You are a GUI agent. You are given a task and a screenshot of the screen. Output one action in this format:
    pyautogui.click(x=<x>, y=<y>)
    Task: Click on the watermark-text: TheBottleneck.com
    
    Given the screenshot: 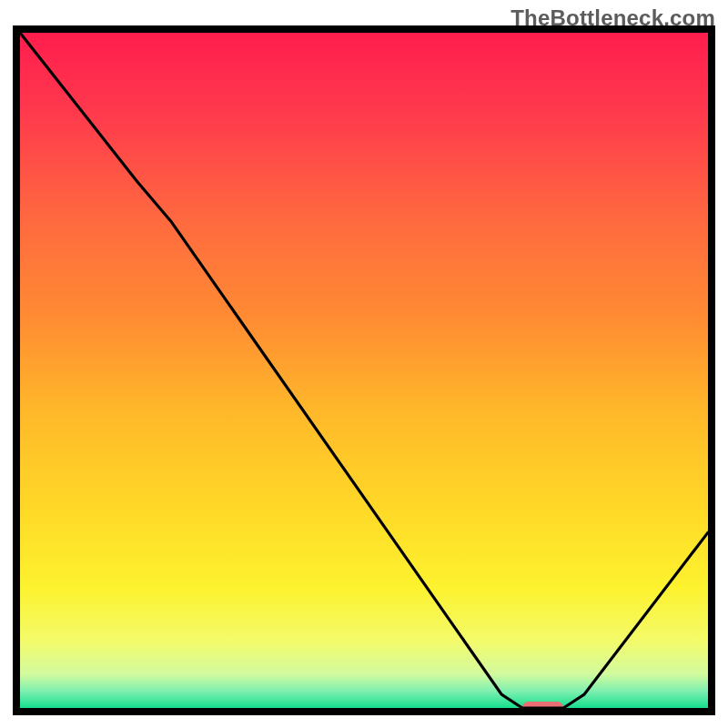 What is the action you would take?
    pyautogui.click(x=613, y=18)
    